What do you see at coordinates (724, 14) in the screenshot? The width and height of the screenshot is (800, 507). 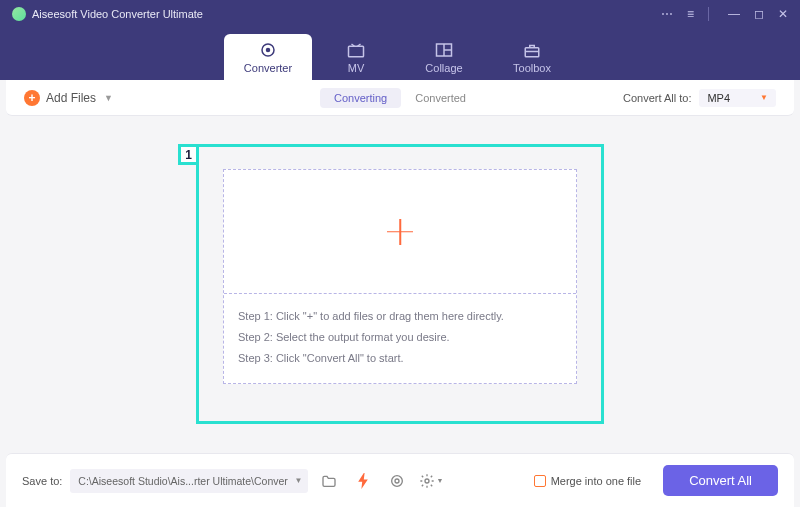 I see `window-controls: ⋯ ≡ — ◻ ✕` at bounding box center [724, 14].